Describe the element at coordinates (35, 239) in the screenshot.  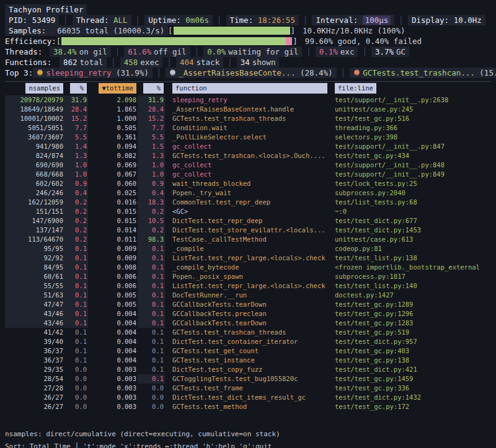
I see `cell-nsamples: 113/64670` at that location.